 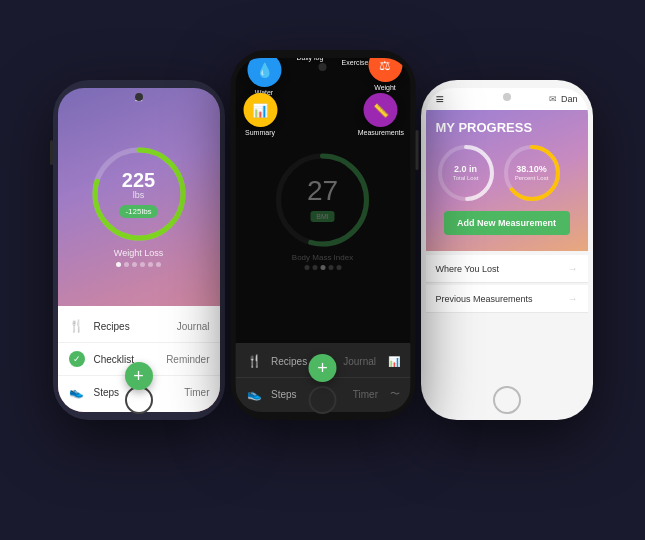 What do you see at coordinates (139, 97) in the screenshot?
I see `camera-left` at bounding box center [139, 97].